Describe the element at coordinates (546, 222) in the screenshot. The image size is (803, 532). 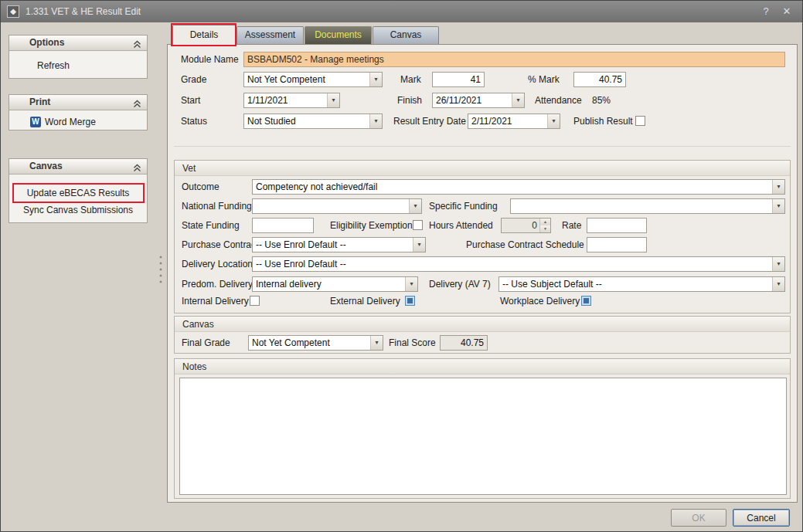
I see `spinner-up-icon: ▲` at that location.